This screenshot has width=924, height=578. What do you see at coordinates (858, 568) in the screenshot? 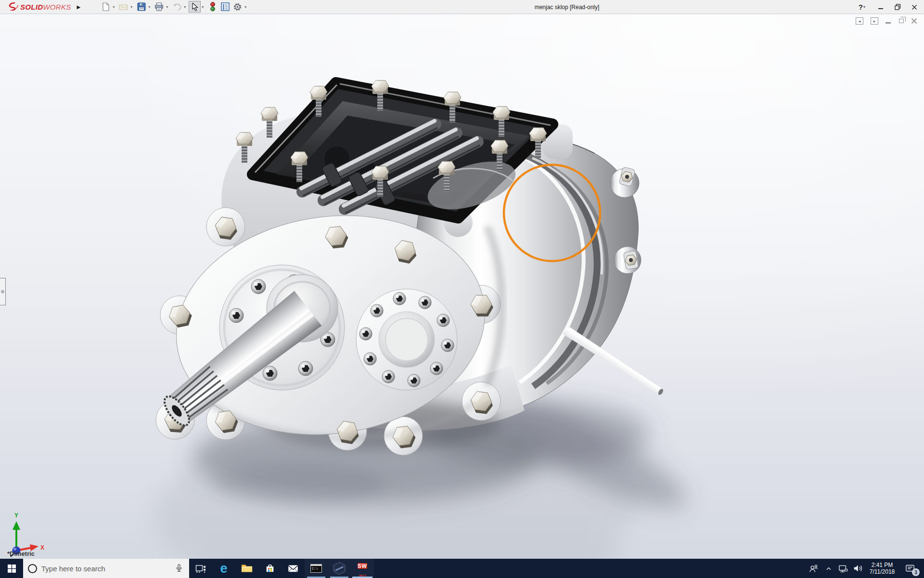
I see `speaker-icon` at bounding box center [858, 568].